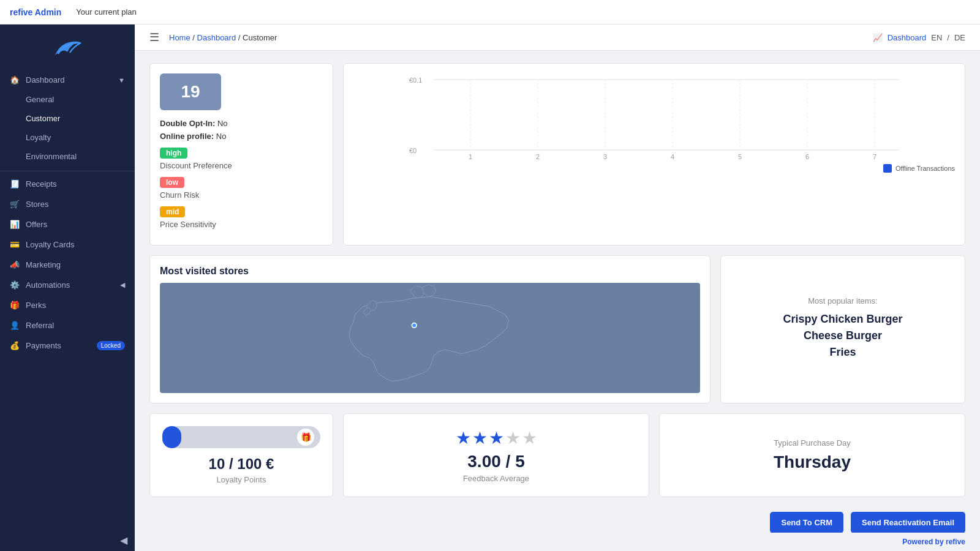  Describe the element at coordinates (67, 285) in the screenshot. I see `sidebar-item-automations: ⚙️ Automations ◀` at that location.